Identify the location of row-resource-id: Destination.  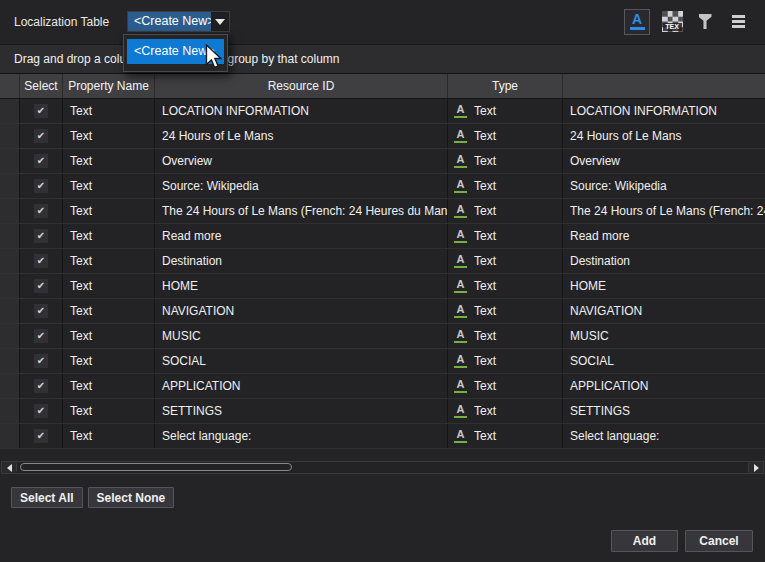
(302, 261).